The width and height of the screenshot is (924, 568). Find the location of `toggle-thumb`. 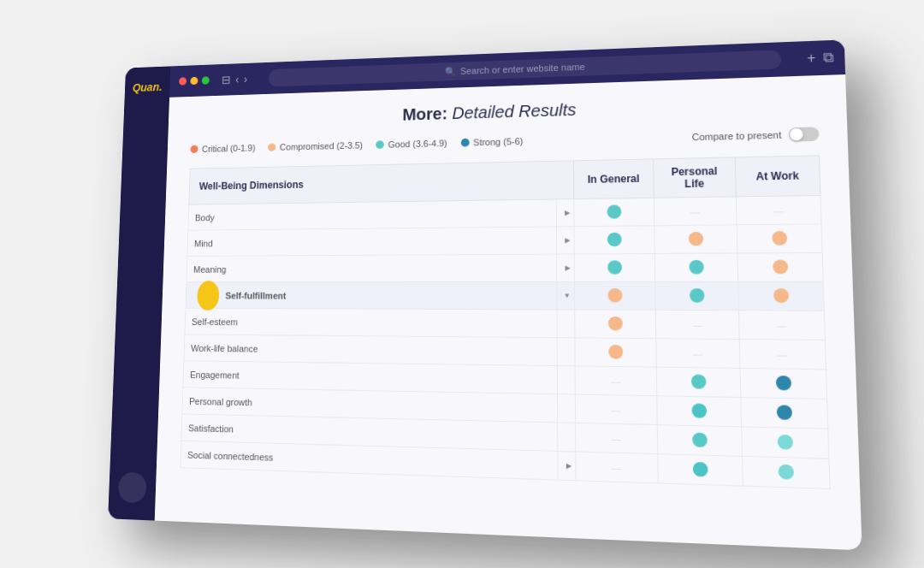

toggle-thumb is located at coordinates (797, 135).